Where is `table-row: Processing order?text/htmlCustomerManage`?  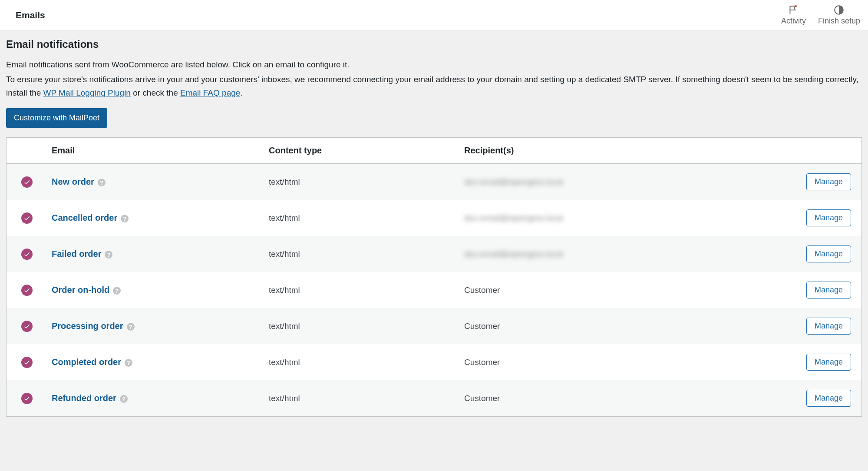
table-row: Processing order?text/htmlCustomerManage is located at coordinates (434, 326).